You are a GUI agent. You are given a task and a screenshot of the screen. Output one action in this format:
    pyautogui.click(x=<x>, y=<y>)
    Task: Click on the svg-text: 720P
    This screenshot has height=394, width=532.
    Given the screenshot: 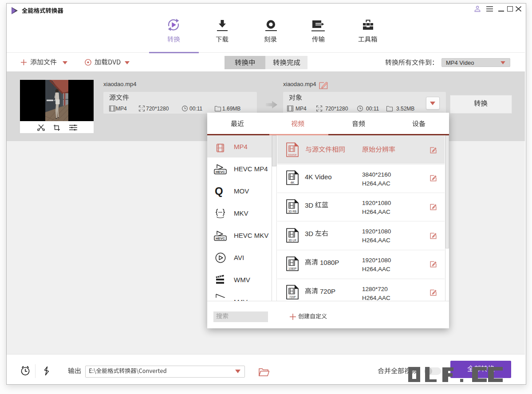 What is the action you would take?
    pyautogui.click(x=293, y=297)
    